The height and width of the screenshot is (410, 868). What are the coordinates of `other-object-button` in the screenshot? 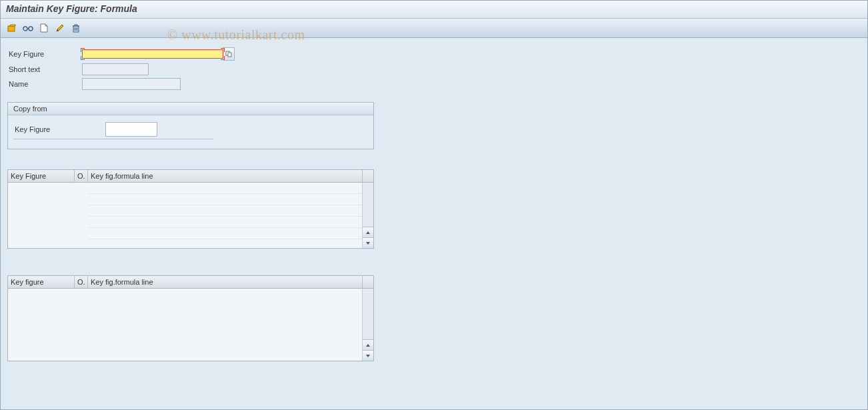 It's located at (12, 28).